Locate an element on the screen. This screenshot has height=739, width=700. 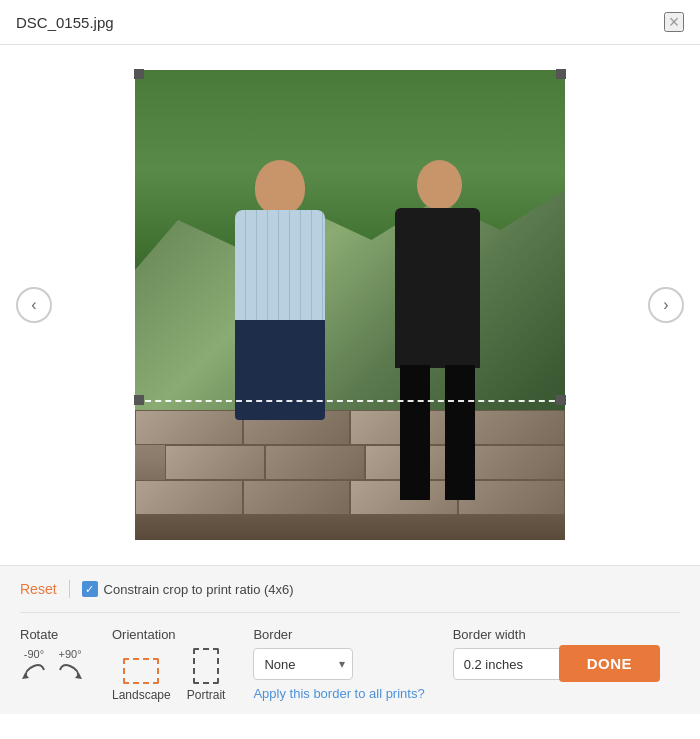
apply-border-link: Apply this border to all prints? is located at coordinates (338, 694).